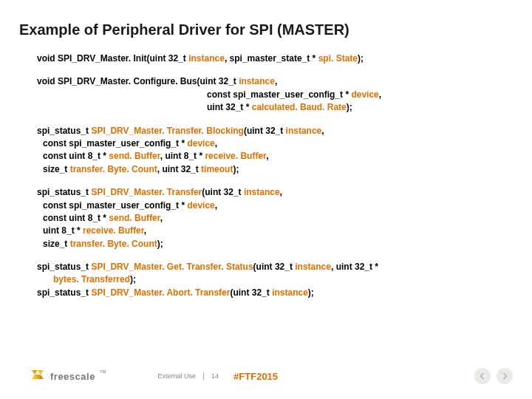 This screenshot has height=399, width=532. I want to click on external-use-label: External Use, so click(177, 376).